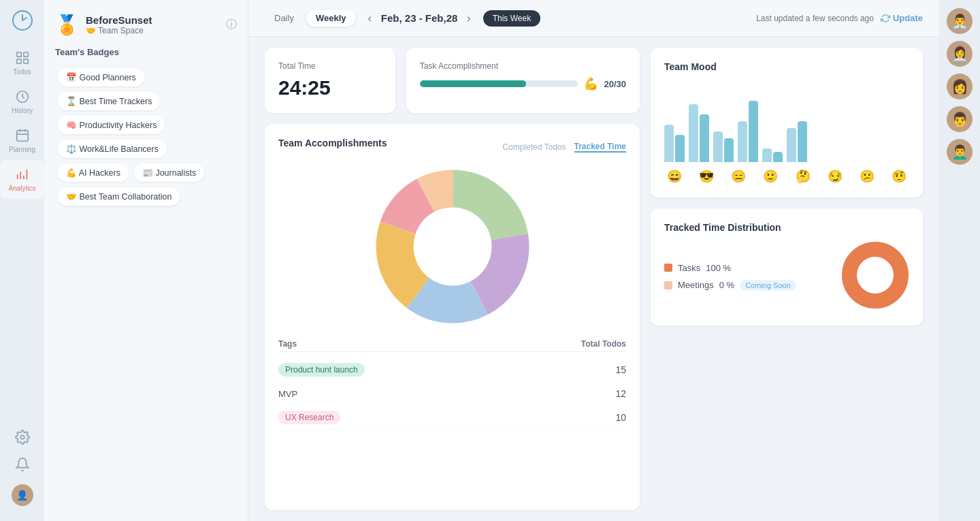  Describe the element at coordinates (310, 18) in the screenshot. I see `period-toggle: Daily Weekly` at that location.